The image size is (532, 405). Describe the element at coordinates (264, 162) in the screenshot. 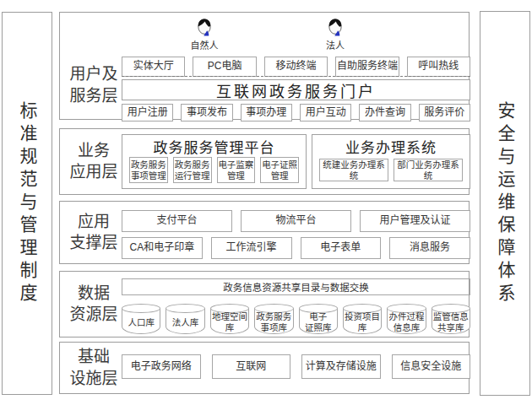

I see `layer-business-app: 业务 应用层 政务服务管理平台 政务服务 事项管理 政务服务 运行管理 电子监察…` at that location.